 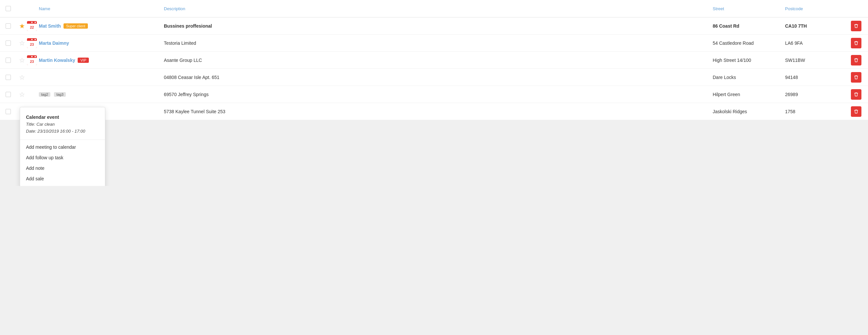 What do you see at coordinates (60, 94) in the screenshot?
I see `tag-badge: tag3` at bounding box center [60, 94].